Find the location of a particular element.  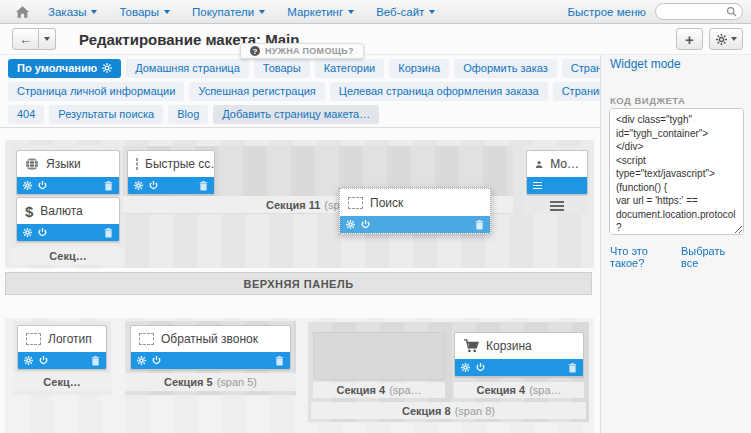

tab-404: 404 is located at coordinates (26, 114).